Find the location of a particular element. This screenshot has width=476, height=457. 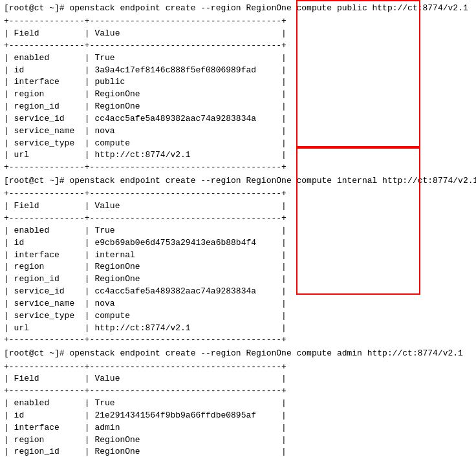

row-3-region-id: | region_id | RegionOne | is located at coordinates (238, 451).